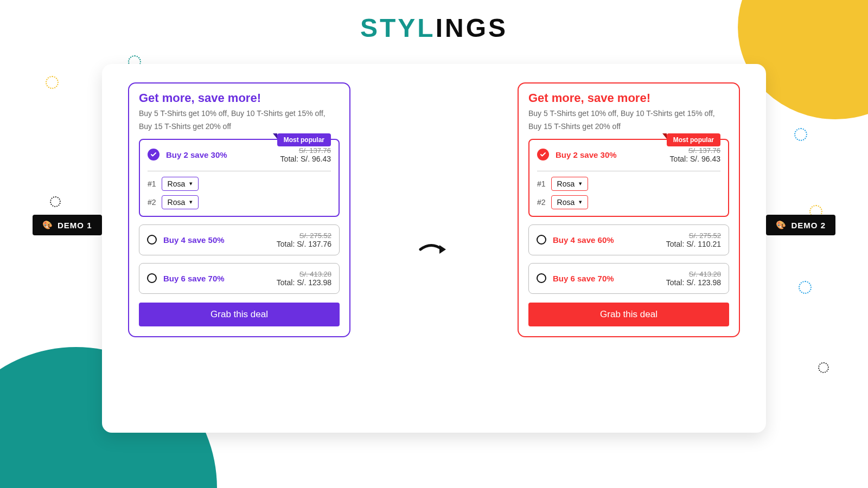 The height and width of the screenshot is (488, 868). I want to click on tier-price: S/. 275.52 Total: S/. 110.21, so click(693, 240).